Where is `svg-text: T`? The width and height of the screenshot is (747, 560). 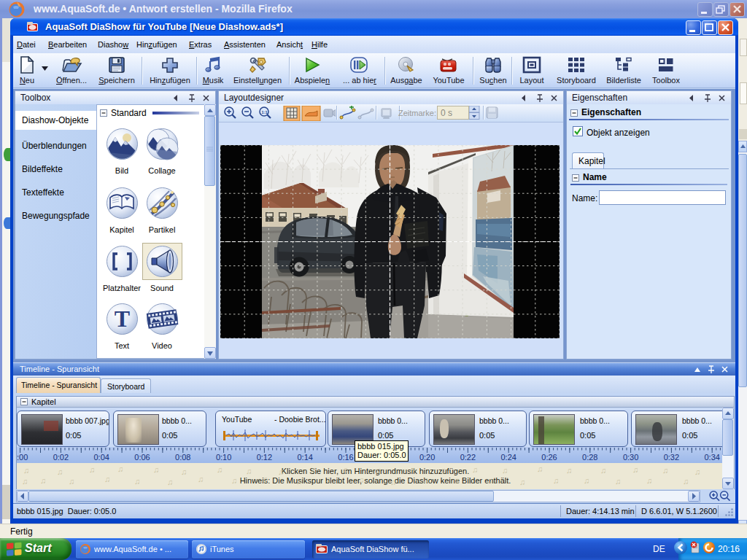
svg-text: T is located at coordinates (123, 319).